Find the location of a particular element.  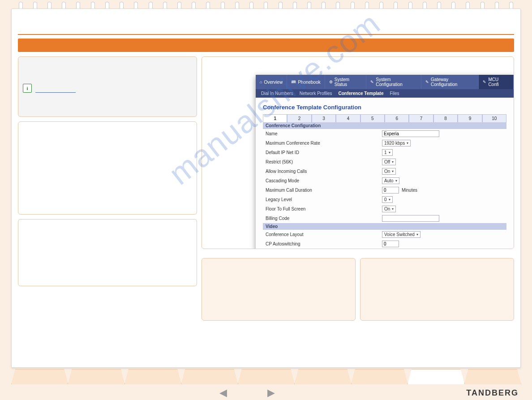

config-title: Conference Template Configuration is located at coordinates (385, 108).